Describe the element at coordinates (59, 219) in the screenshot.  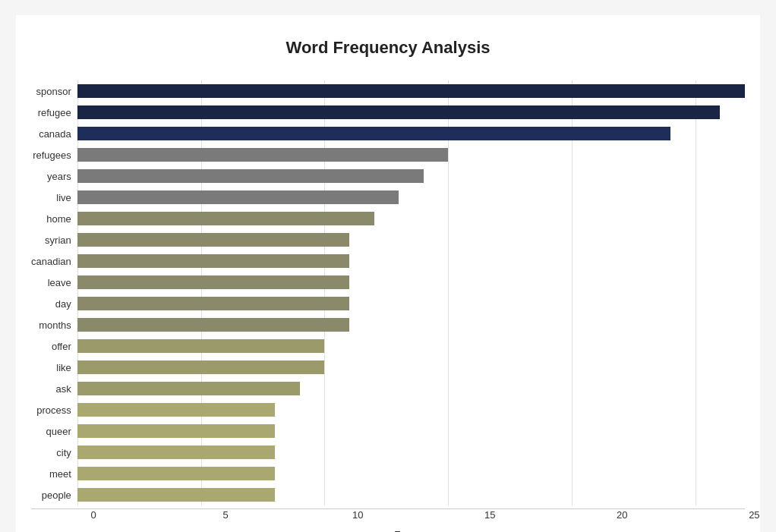
I see `y-label: home` at that location.